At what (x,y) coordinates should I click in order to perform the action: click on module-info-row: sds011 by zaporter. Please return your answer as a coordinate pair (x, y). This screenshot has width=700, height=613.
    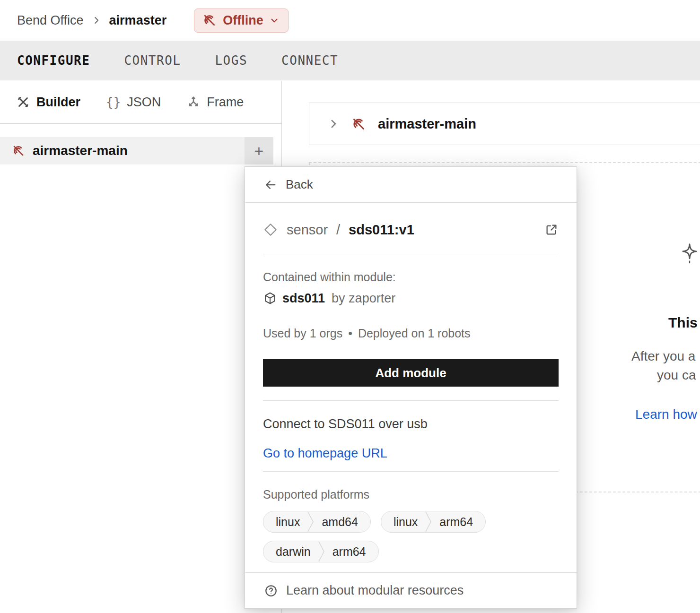
    Looking at the image, I should click on (411, 298).